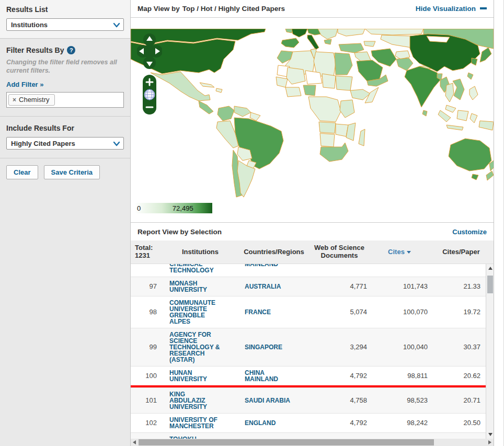  I want to click on table-header-row: Total: 1231 Institutions Countries/Regio…, so click(312, 252).